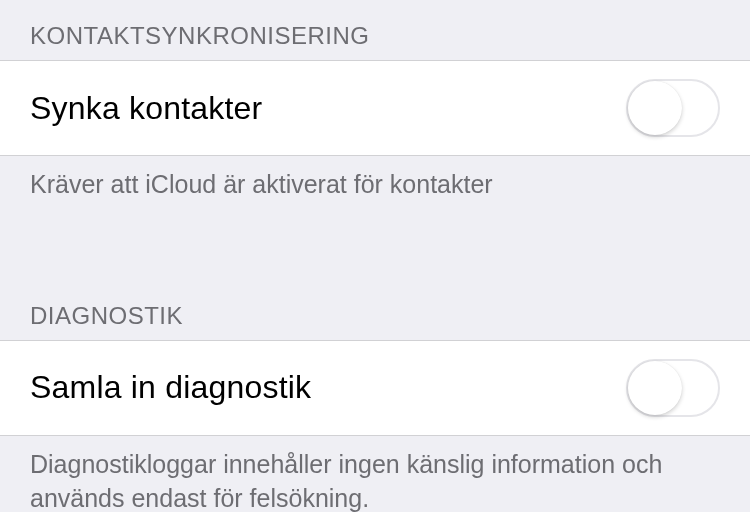  What do you see at coordinates (375, 240) in the screenshot?
I see `section-spacer` at bounding box center [375, 240].